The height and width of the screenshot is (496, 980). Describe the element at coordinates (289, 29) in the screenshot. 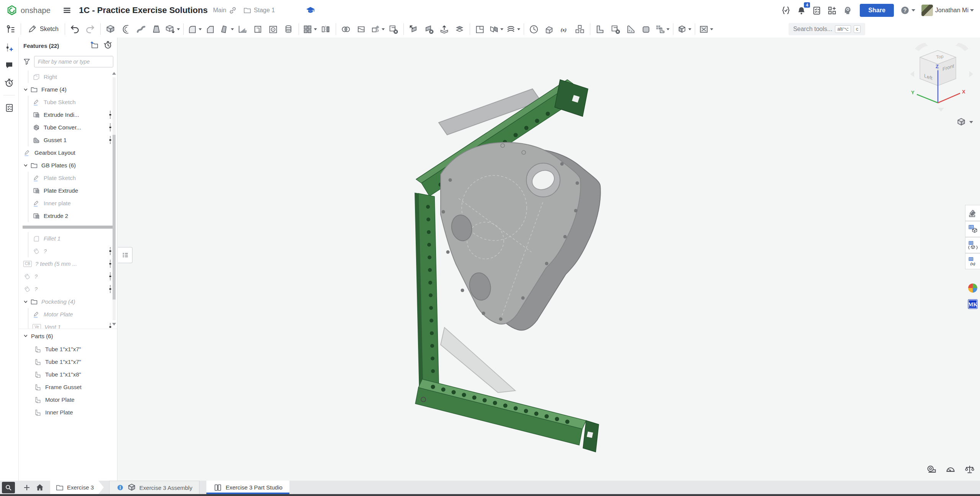

I see `thread-icon` at that location.